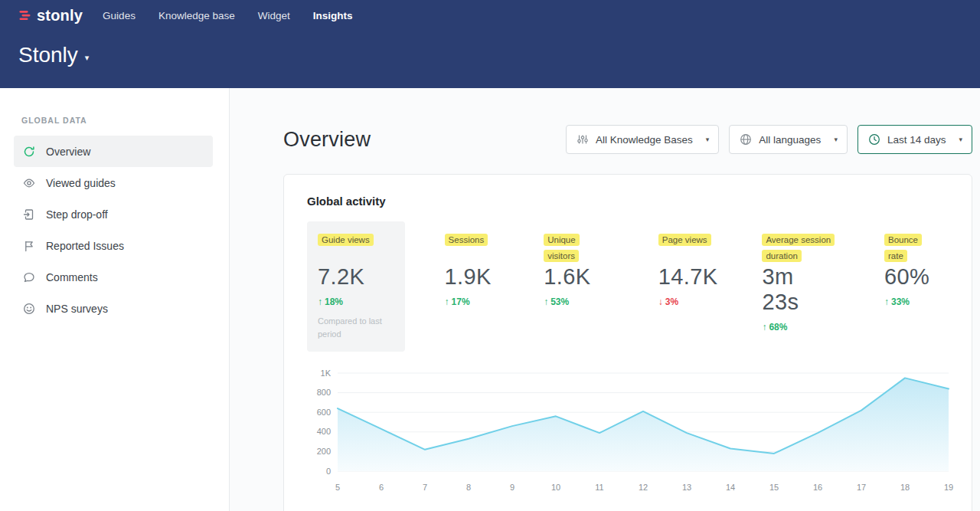 Image resolution: width=980 pixels, height=511 pixels. I want to click on metric-note: Compared to last period, so click(355, 328).